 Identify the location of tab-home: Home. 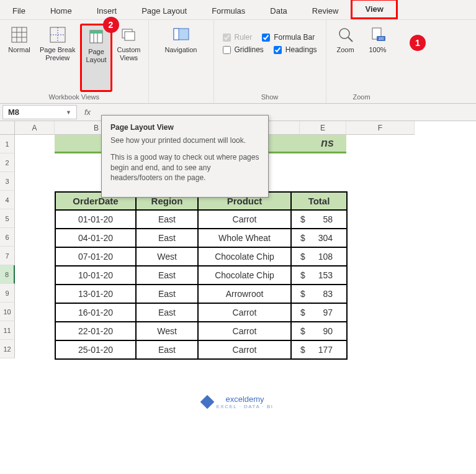
(61, 11).